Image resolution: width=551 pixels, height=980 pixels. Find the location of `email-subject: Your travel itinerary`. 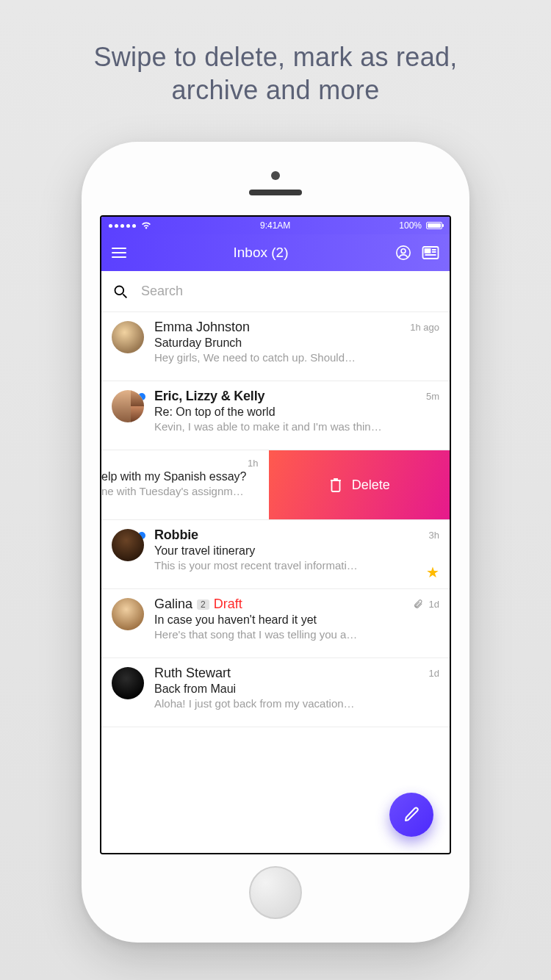

email-subject: Your travel itinerary is located at coordinates (297, 551).